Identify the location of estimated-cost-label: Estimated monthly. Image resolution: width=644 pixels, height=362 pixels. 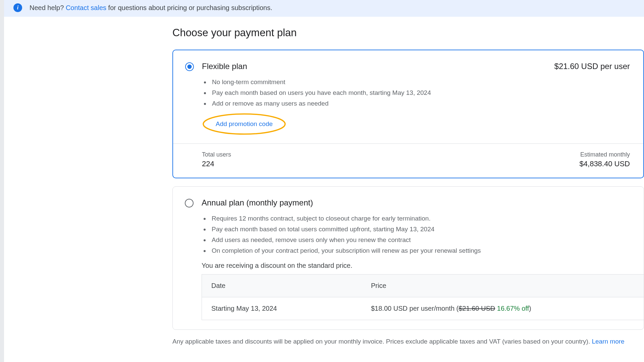
(605, 155).